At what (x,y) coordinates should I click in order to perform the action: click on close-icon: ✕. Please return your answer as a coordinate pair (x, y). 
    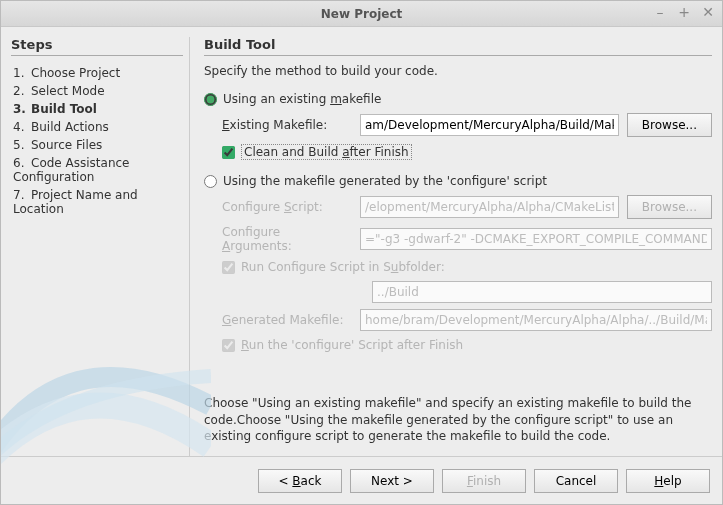
    Looking at the image, I should click on (708, 13).